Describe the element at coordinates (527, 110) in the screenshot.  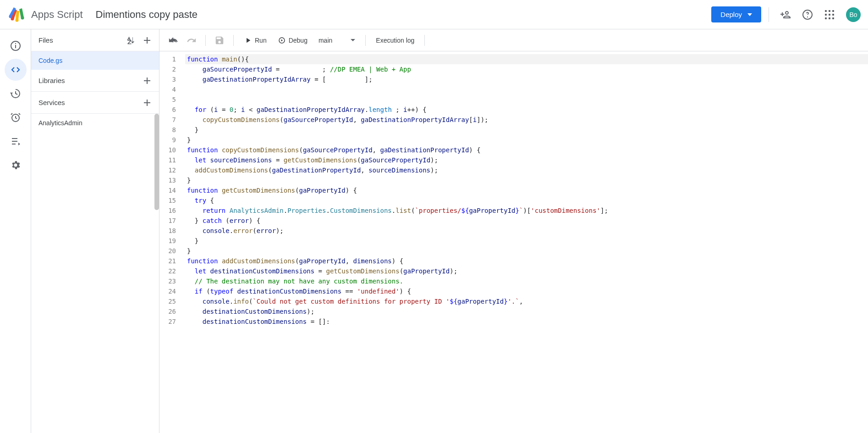
I see `code-line: for (i = 0; i < gaDestinationPropertyIdA…` at that location.